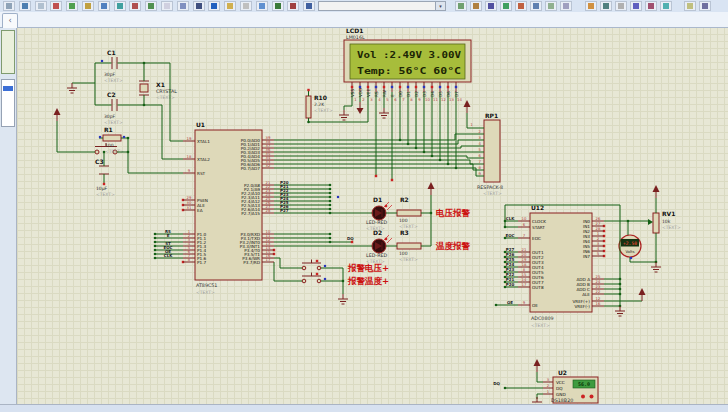 Image resolution: width=728 pixels, height=412 pixels. I want to click on toolbar-dropdown: ▾, so click(382, 6).